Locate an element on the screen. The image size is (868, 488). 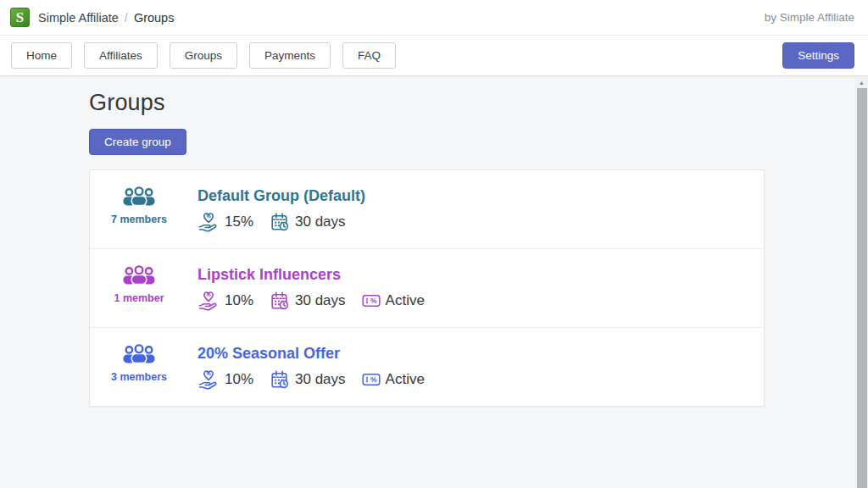
breadcrumb-current: Groups is located at coordinates (154, 18).